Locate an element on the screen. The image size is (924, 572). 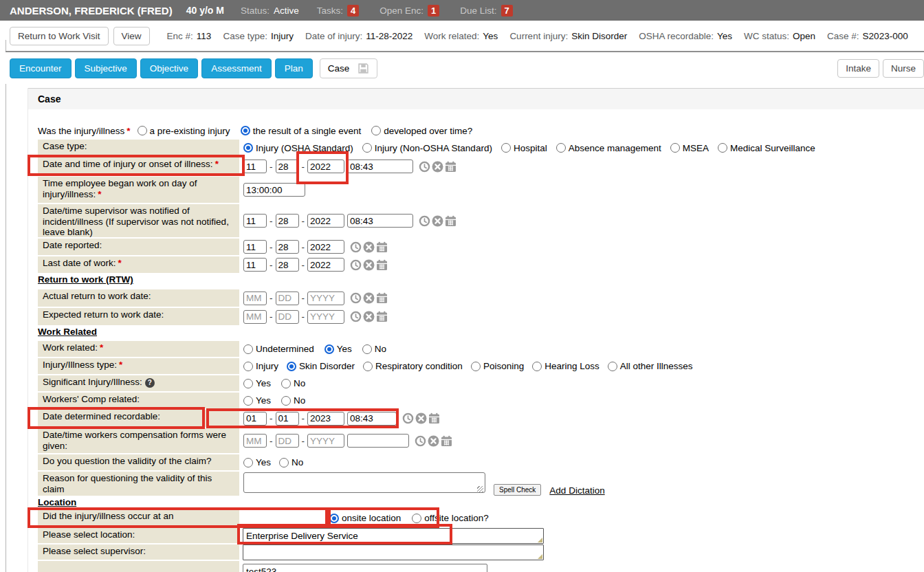
actual-rtw-day-input is located at coordinates (287, 298).